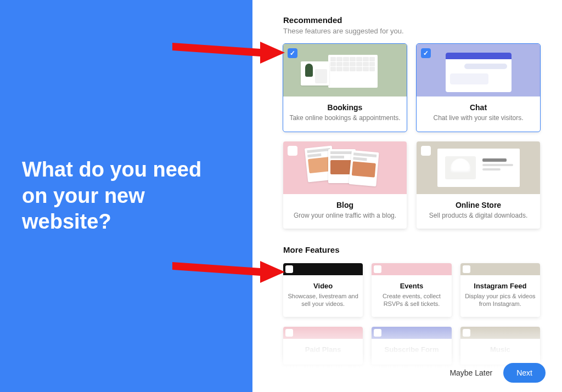 This screenshot has height=392, width=562. What do you see at coordinates (323, 300) in the screenshot?
I see `feature-desc: Showcase, livestream and sell your video…` at bounding box center [323, 300].